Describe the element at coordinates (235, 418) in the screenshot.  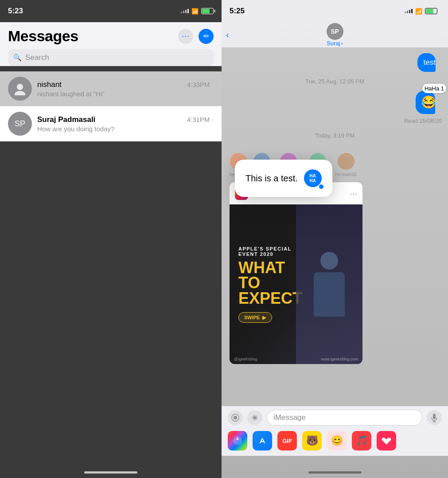
I see `camera-button` at that location.